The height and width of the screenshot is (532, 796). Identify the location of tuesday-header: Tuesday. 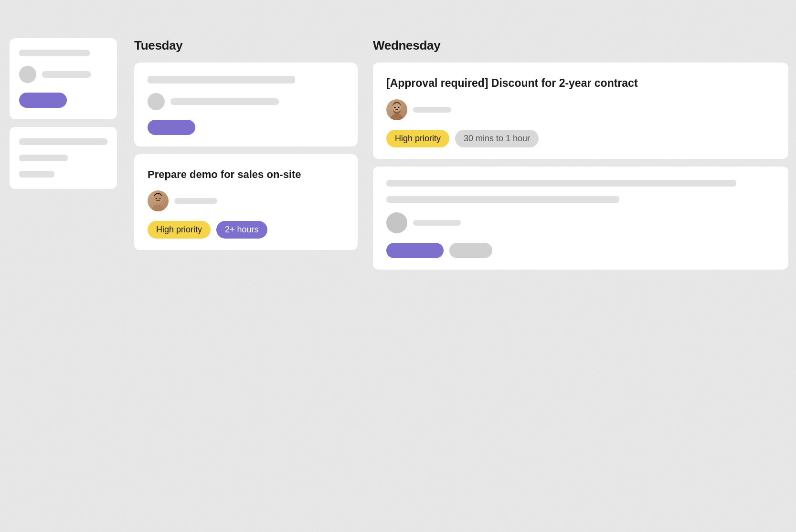
(246, 51).